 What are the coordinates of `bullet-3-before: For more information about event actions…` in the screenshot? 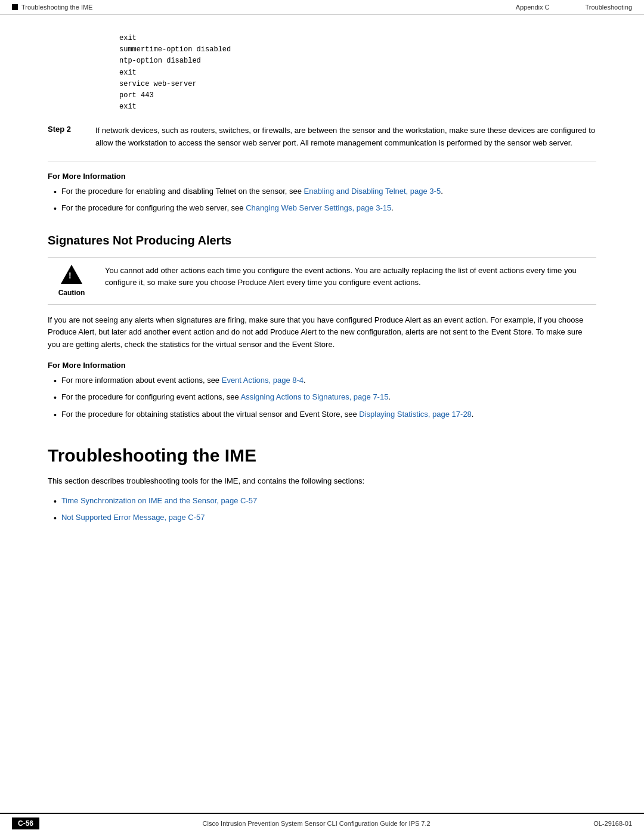 It's located at (142, 380).